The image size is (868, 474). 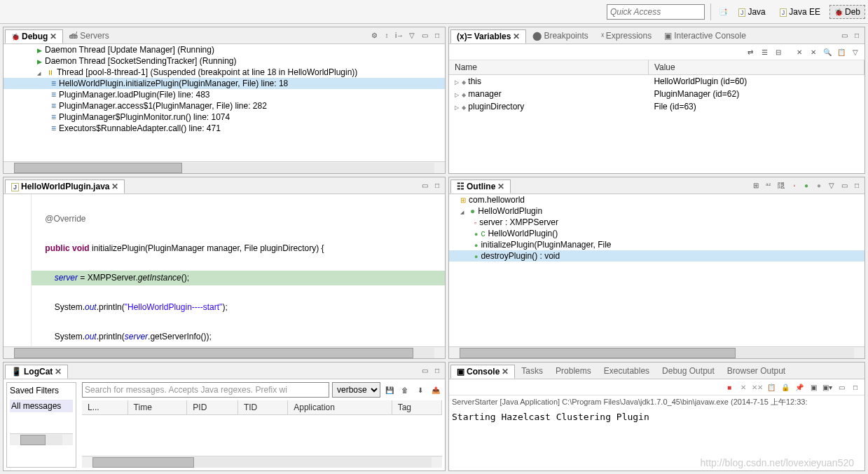 I want to click on tab-servers: 📾Servers, so click(x=89, y=36).